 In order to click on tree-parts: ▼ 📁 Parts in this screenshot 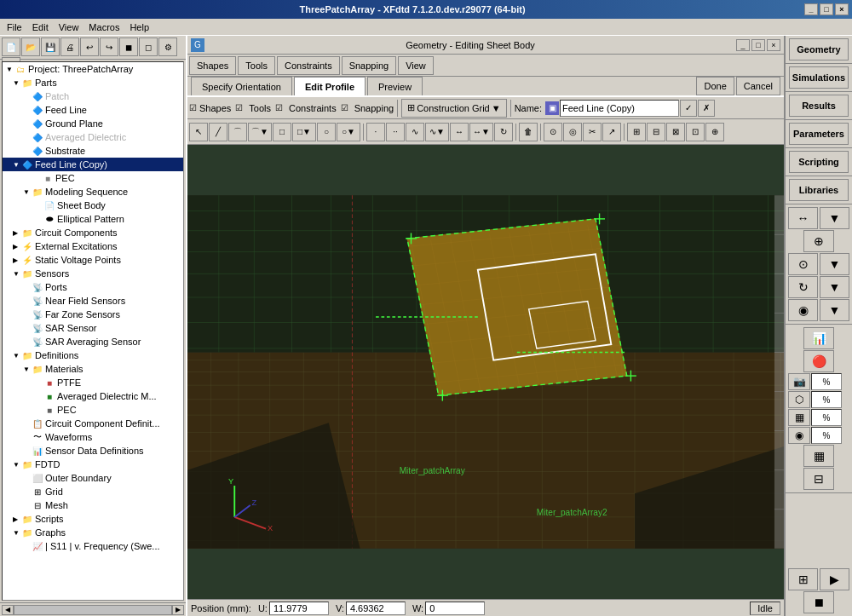, I will do `click(93, 83)`.